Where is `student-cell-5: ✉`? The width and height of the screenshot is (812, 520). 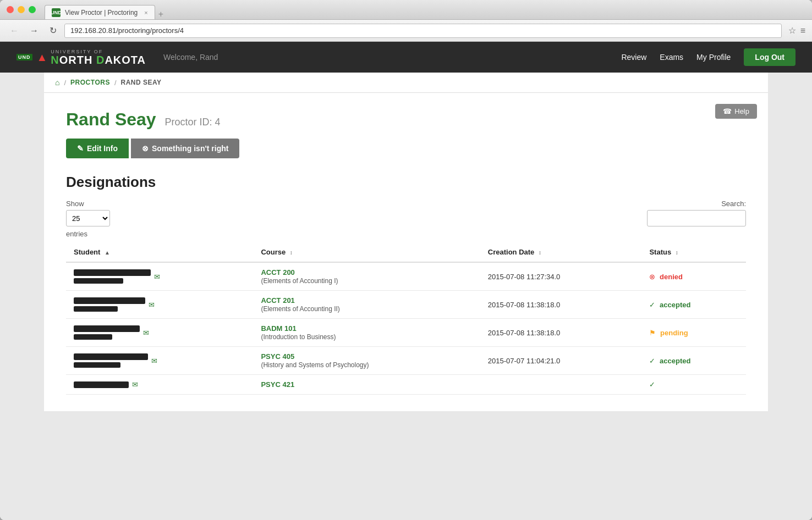
student-cell-5: ✉ is located at coordinates (160, 385).